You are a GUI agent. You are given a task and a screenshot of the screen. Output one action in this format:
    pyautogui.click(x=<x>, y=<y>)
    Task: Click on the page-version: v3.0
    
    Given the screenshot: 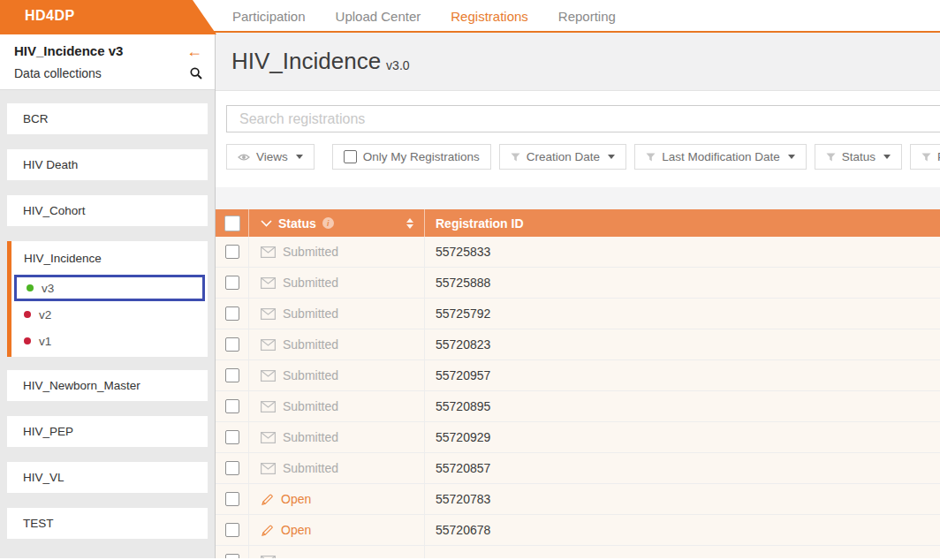 What is the action you would take?
    pyautogui.click(x=398, y=65)
    